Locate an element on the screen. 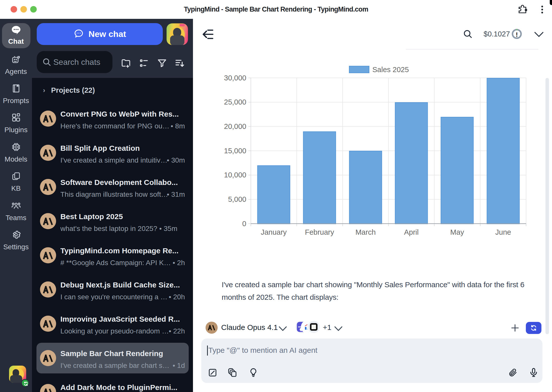 The height and width of the screenshot is (392, 552). svg-text: 0 is located at coordinates (244, 224).